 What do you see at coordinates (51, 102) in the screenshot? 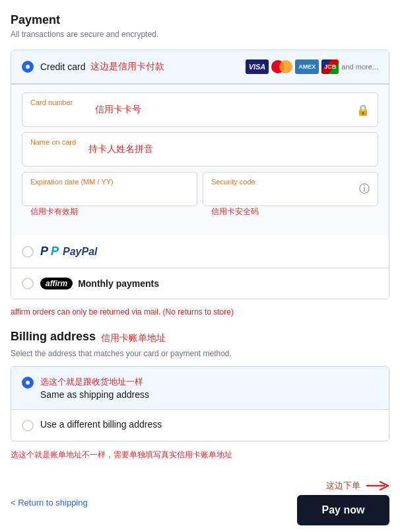
I see `card-number-label: Card number` at bounding box center [51, 102].